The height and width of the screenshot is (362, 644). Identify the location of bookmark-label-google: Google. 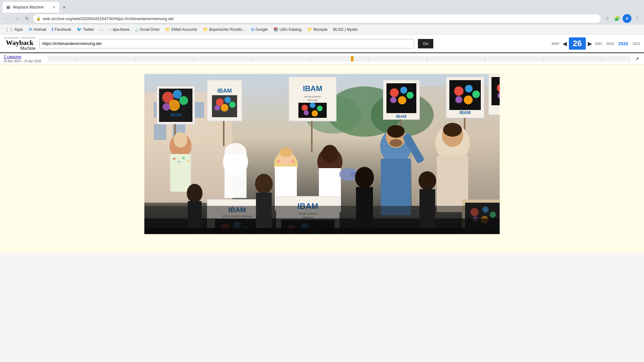
(262, 30).